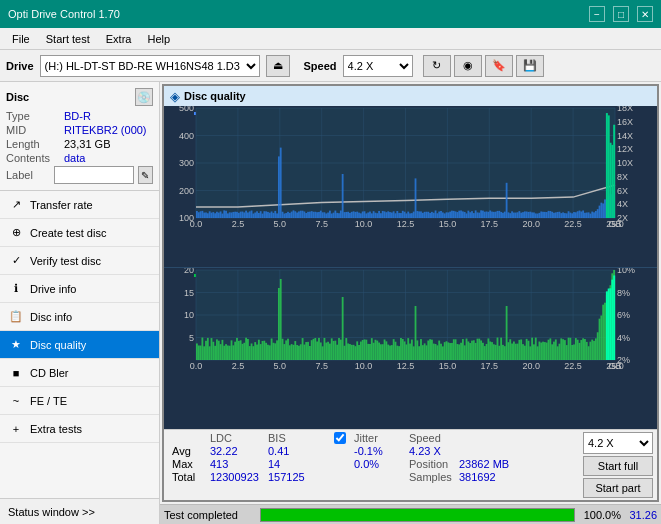 This screenshot has width=661, height=524. What do you see at coordinates (380, 464) in the screenshot?
I see `max-jitter: 0.0%` at bounding box center [380, 464].